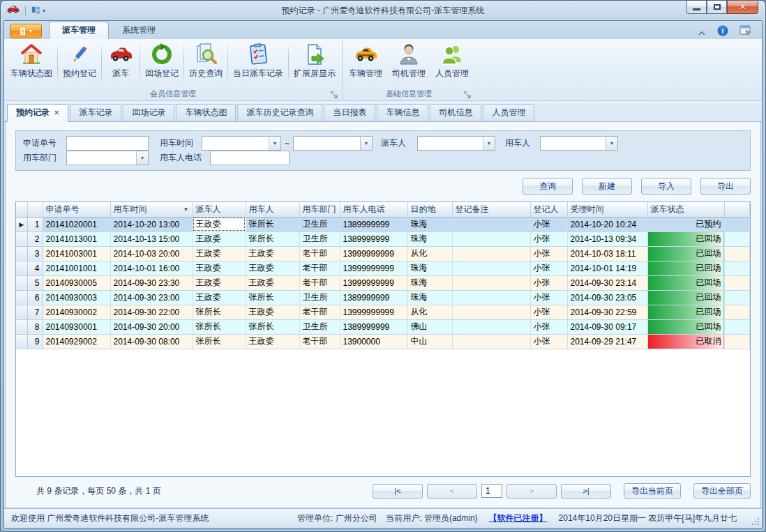 Image resolution: width=766 pixels, height=532 pixels. I want to click on column-header-dest: 目的地, so click(430, 209).